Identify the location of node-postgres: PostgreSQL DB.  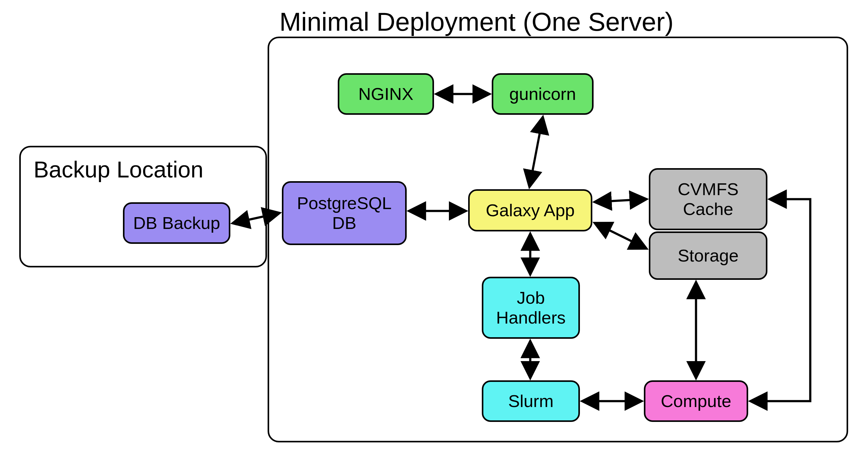
(344, 213).